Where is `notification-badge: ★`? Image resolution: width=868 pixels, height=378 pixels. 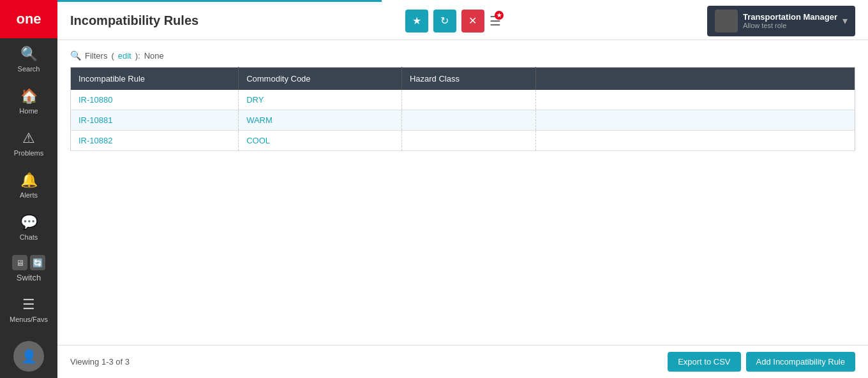 notification-badge: ★ is located at coordinates (499, 15).